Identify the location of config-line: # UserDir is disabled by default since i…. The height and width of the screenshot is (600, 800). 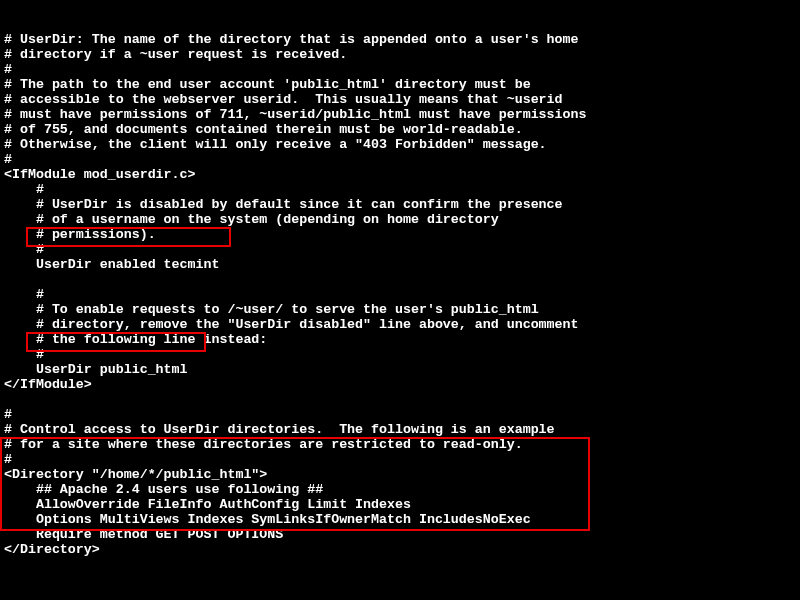
(400, 204).